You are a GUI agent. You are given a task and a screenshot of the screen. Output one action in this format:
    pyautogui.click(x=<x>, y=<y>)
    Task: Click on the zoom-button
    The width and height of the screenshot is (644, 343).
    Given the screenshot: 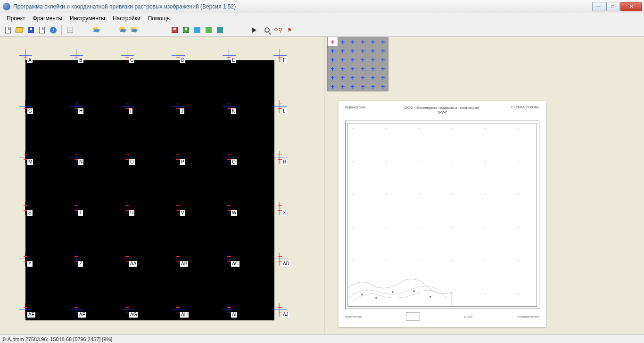 What is the action you would take?
    pyautogui.click(x=267, y=30)
    